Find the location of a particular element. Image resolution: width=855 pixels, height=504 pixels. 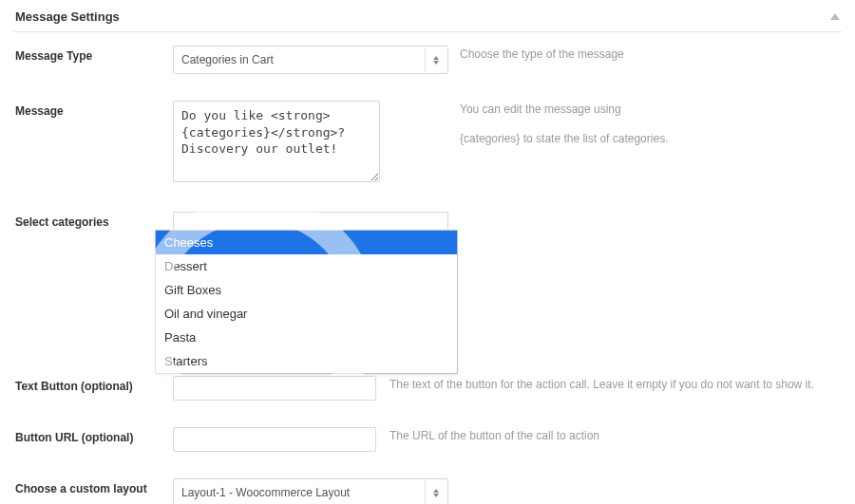

label-button-url: Button URL (optional) is located at coordinates (94, 436).